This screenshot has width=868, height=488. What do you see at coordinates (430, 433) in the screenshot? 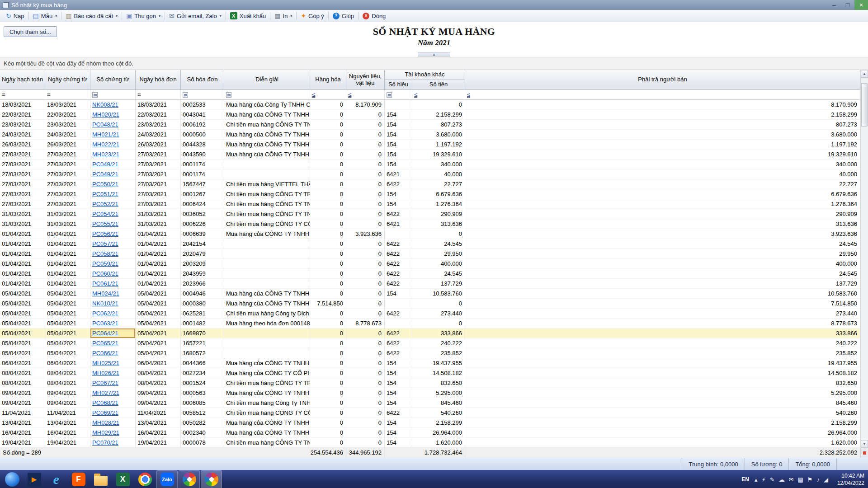
I see `table-row: 16/04/202116/04/2021MH029/2116/04/202100…` at bounding box center [430, 433].